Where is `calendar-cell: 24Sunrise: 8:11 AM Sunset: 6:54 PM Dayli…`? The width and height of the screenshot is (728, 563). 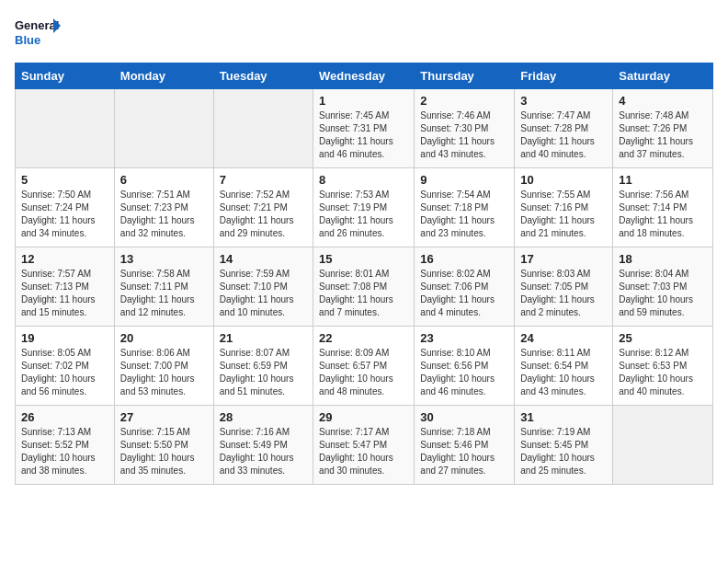 calendar-cell: 24Sunrise: 8:11 AM Sunset: 6:54 PM Dayli… is located at coordinates (564, 366).